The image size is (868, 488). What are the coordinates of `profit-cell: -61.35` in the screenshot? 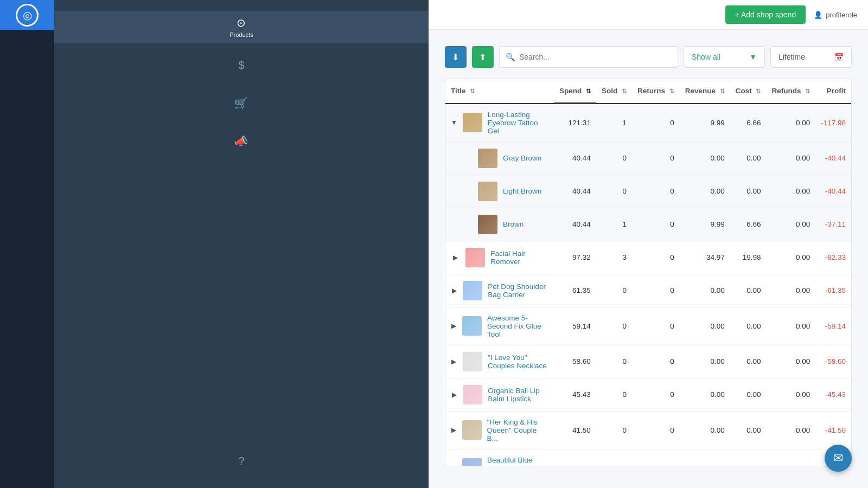 It's located at (833, 291).